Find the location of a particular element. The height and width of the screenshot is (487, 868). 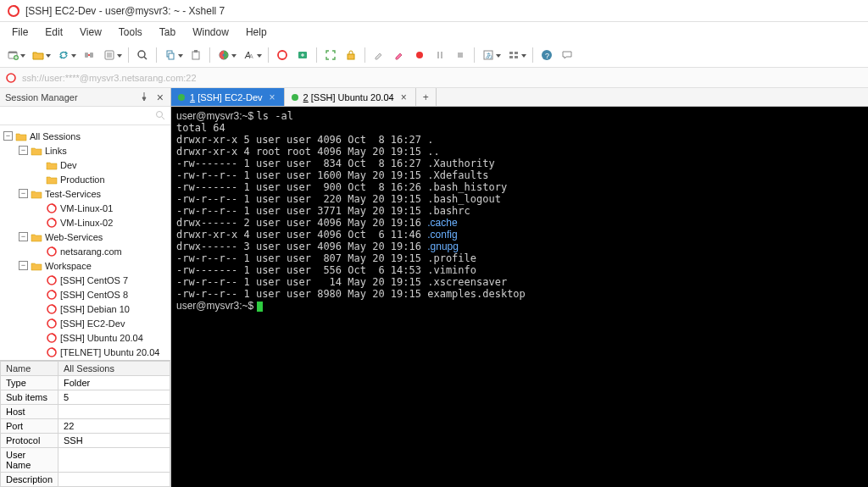

xftp-button is located at coordinates (303, 55).